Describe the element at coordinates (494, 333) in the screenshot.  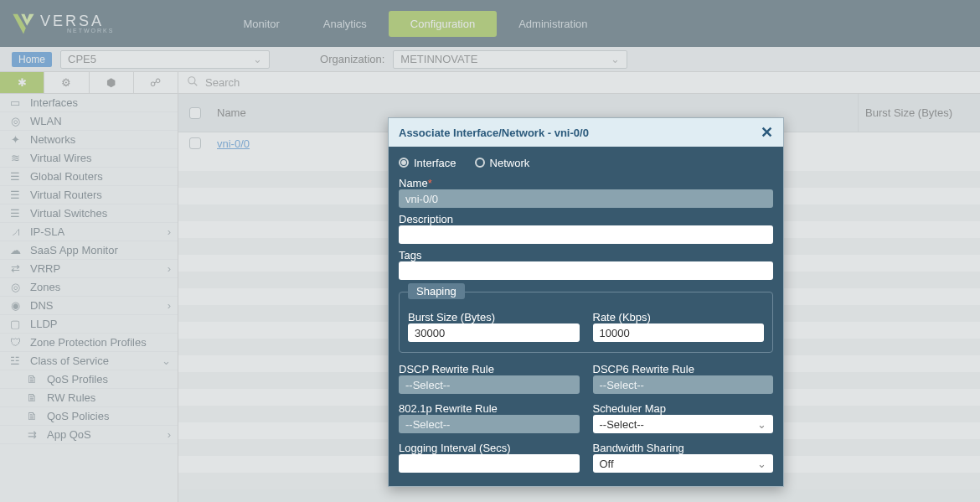
I see `burst-size-input` at that location.